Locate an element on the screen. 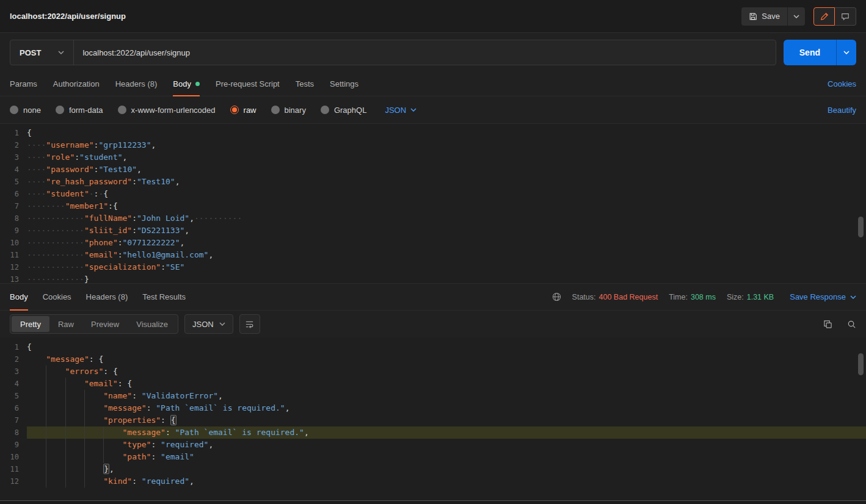 Image resolution: width=866 pixels, height=504 pixels. tab-headers: Headers (8) is located at coordinates (137, 84).